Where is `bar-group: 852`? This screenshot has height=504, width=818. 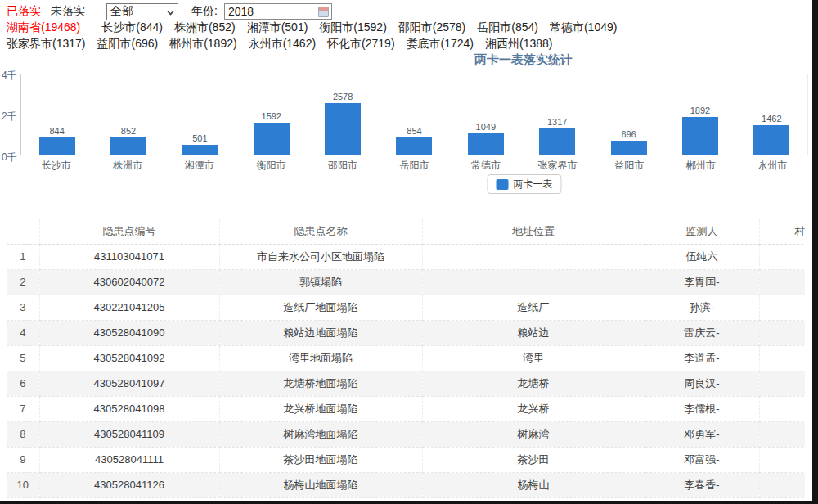
bar-group: 852 is located at coordinates (128, 115).